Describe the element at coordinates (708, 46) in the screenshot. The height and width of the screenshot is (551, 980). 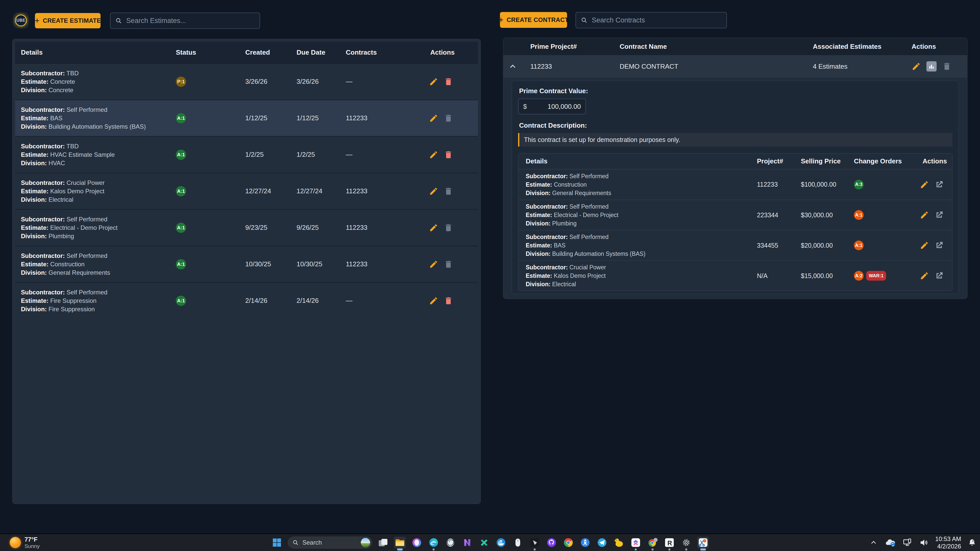
I see `col-contract-name: Contract Name` at that location.